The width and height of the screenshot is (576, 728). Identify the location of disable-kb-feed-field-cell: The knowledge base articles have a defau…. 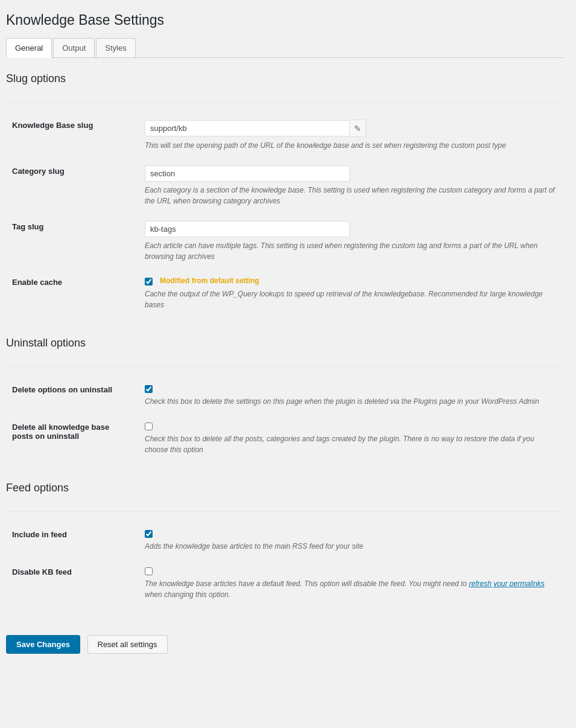
(349, 583).